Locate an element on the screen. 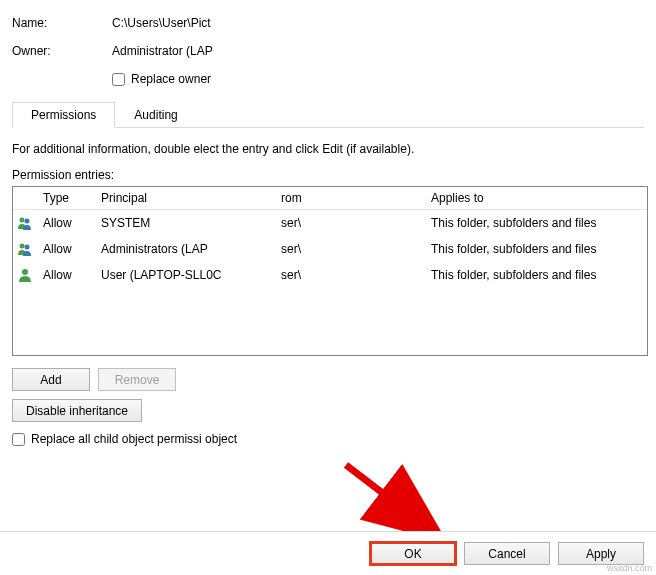 The width and height of the screenshot is (656, 575). ok-button: OK is located at coordinates (413, 554).